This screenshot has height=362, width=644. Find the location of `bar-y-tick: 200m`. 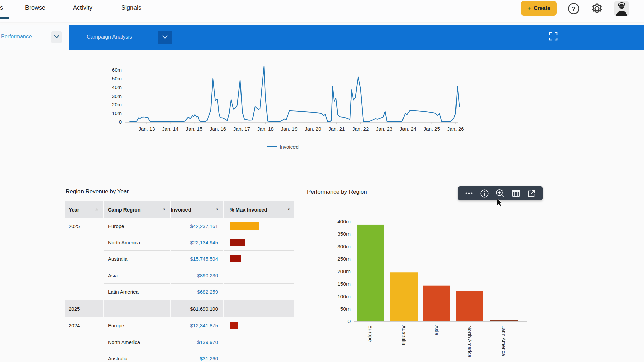

bar-y-tick: 200m is located at coordinates (344, 272).